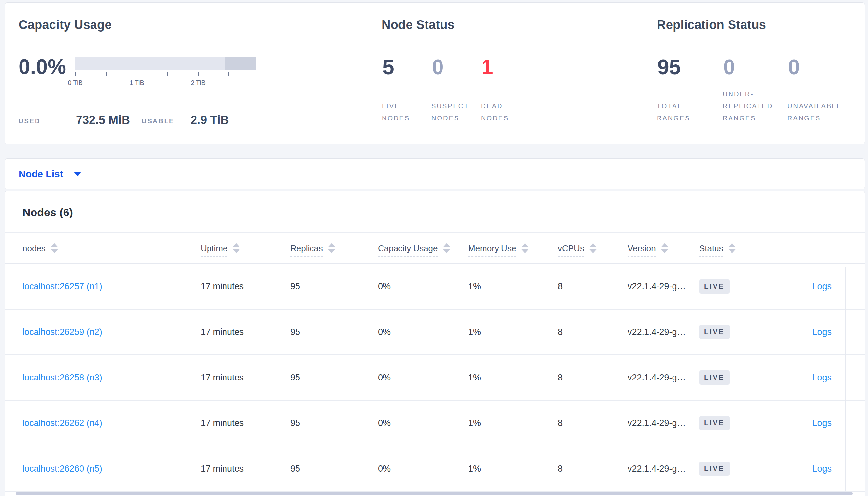 The height and width of the screenshot is (496, 868). What do you see at coordinates (577, 248) in the screenshot?
I see `column-header-vcpus: vCPUs` at bounding box center [577, 248].